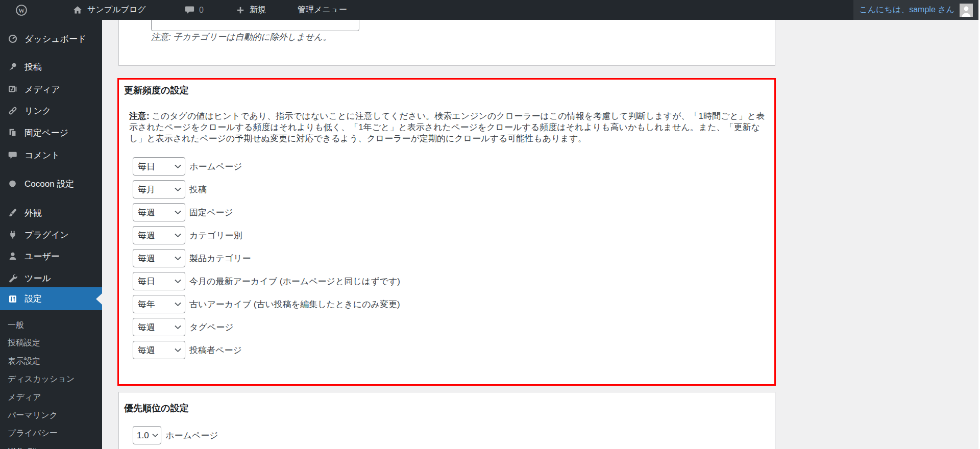 This screenshot has height=449, width=980. I want to click on submenu-item-xml-sitemap: XML-Sitemap, so click(51, 446).